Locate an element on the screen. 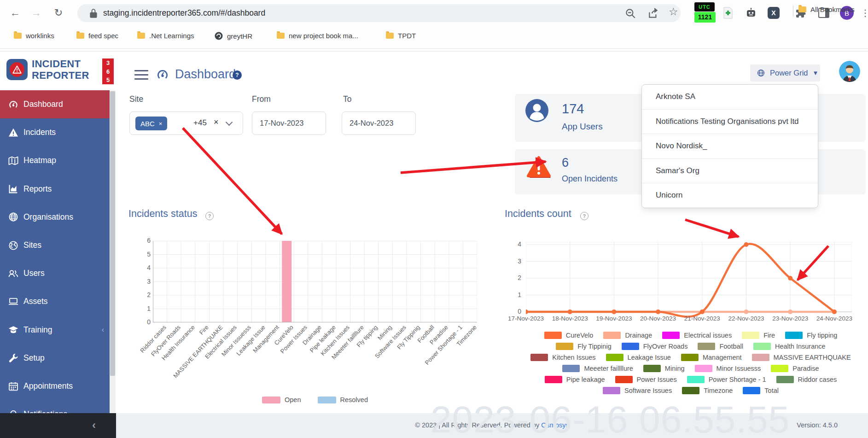  from-date-input: 17-Nov-2023 is located at coordinates (289, 123).